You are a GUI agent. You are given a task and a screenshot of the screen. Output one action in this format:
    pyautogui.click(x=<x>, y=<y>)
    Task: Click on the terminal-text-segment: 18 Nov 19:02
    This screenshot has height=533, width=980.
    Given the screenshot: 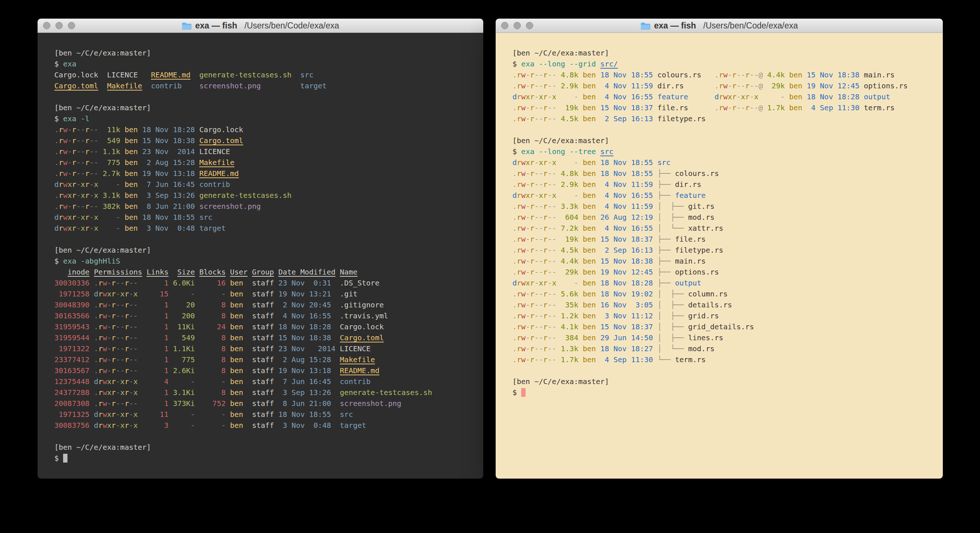 What is the action you would take?
    pyautogui.click(x=627, y=294)
    